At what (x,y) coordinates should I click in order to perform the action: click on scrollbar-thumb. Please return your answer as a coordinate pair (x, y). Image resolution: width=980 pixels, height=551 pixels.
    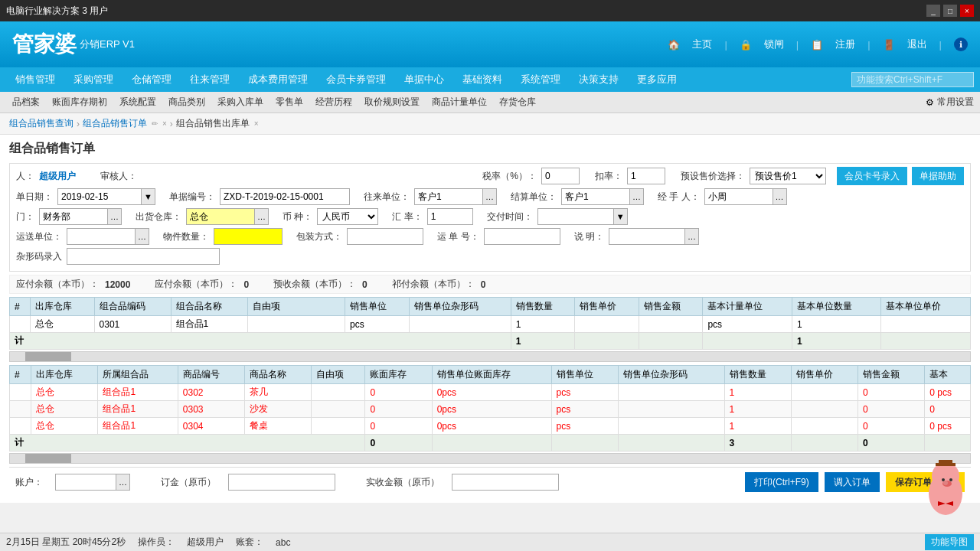
    Looking at the image, I should click on (48, 357).